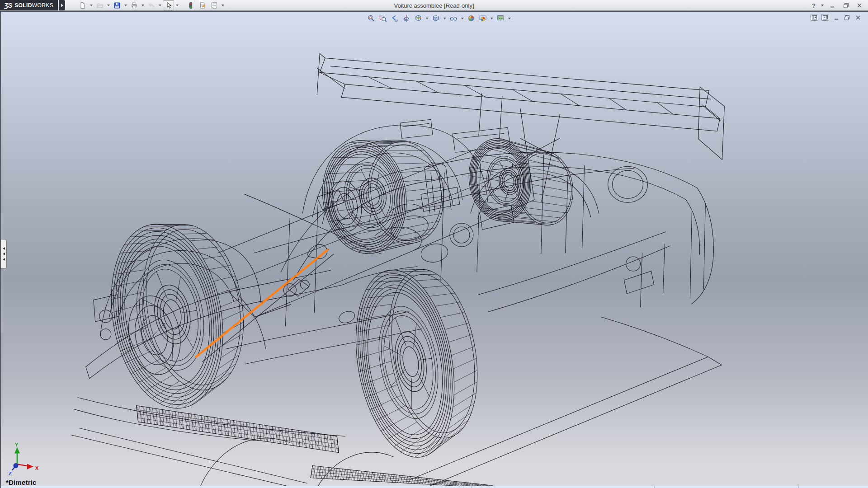  Describe the element at coordinates (117, 5) in the screenshot. I see `save-button` at that location.